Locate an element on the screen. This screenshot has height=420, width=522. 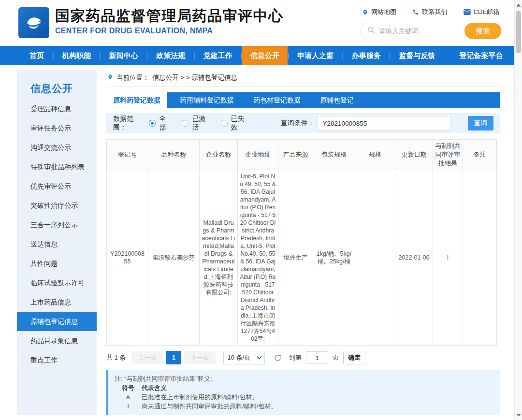
nav-item-7: 办事服务 is located at coordinates (366, 56).